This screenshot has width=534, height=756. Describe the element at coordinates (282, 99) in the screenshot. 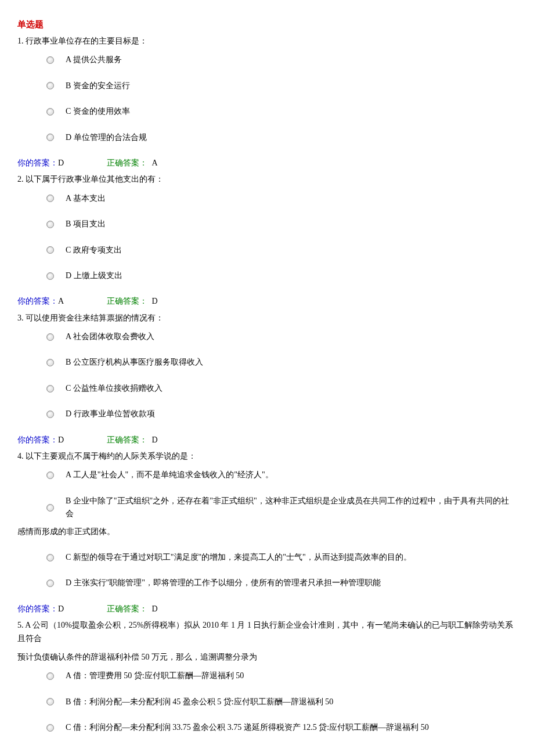

I see `question-1-options: A 提供公共服务 B 资金的安全运行 C 资金的使用效率 D 单位管理的合法合规` at that location.